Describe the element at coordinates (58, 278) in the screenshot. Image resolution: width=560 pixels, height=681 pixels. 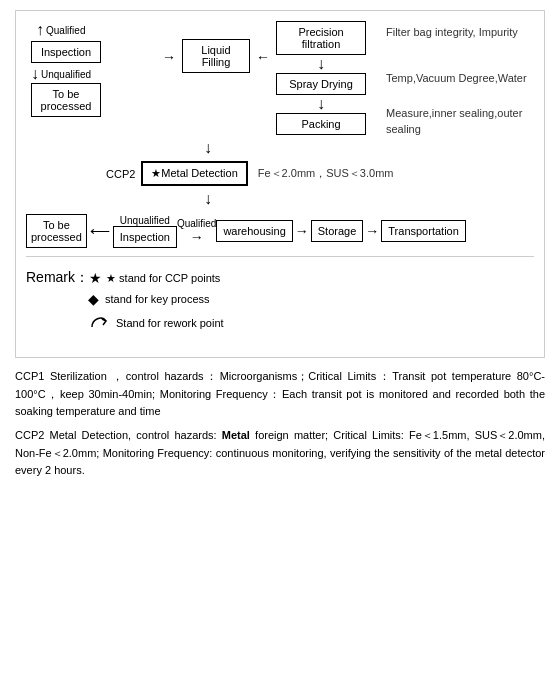
I see `remark-title: Remark：` at that location.